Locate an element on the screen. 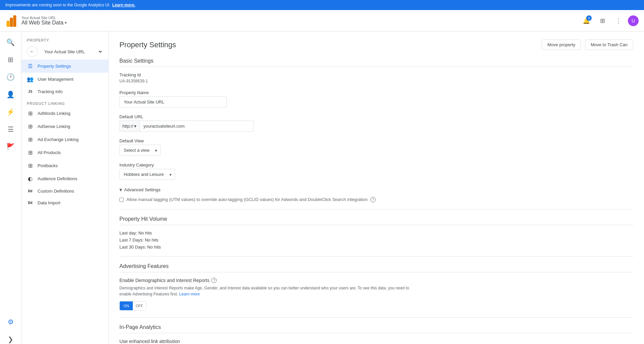  move-property-button: Move property is located at coordinates (561, 45).